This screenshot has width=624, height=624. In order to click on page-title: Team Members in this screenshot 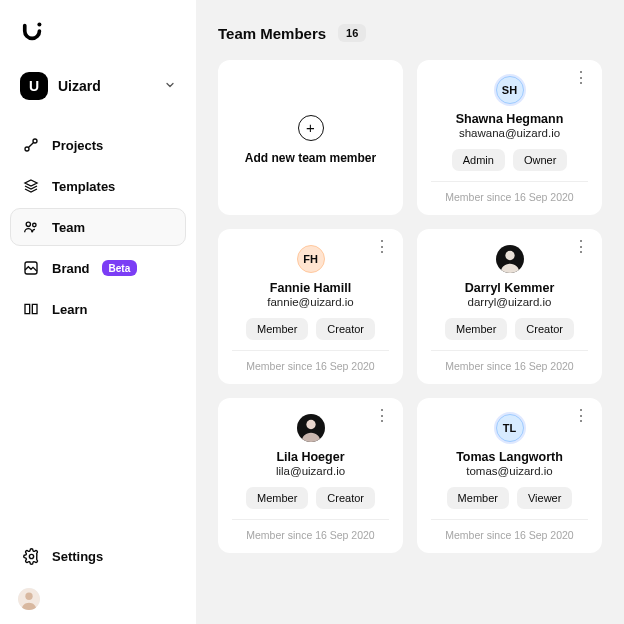, I will do `click(272, 34)`.